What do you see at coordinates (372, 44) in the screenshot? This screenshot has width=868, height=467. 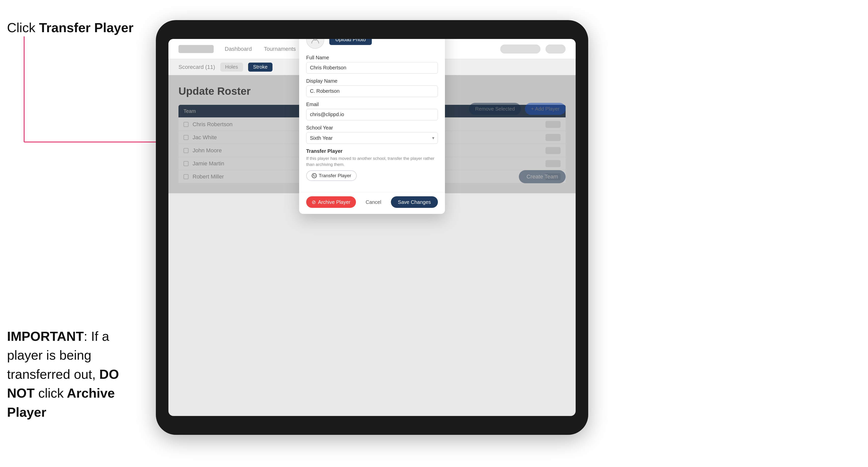 I see `avatar-row: Upload Photo` at bounding box center [372, 44].